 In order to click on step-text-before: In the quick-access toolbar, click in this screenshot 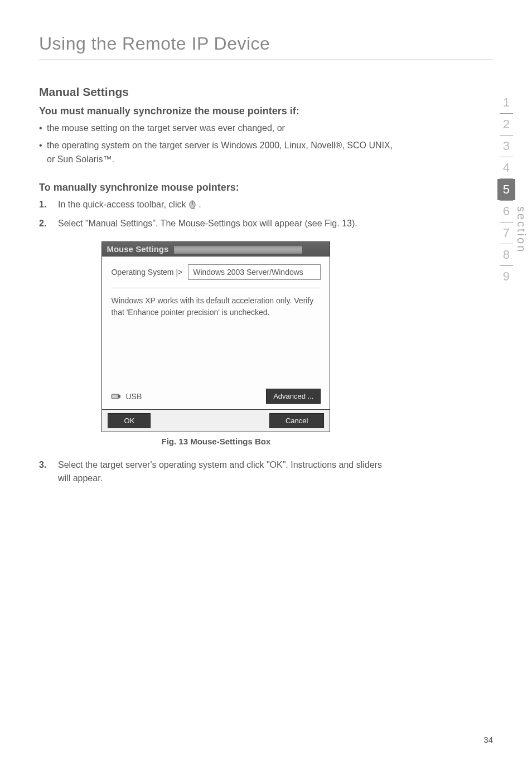, I will do `click(123, 204)`.